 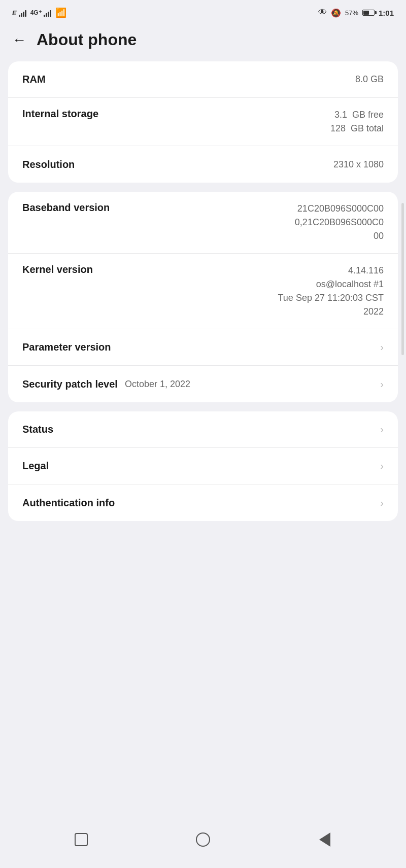 What do you see at coordinates (203, 223) in the screenshot?
I see `baseband-row: Baseband version 21C20B096S000C000,21C20…` at bounding box center [203, 223].